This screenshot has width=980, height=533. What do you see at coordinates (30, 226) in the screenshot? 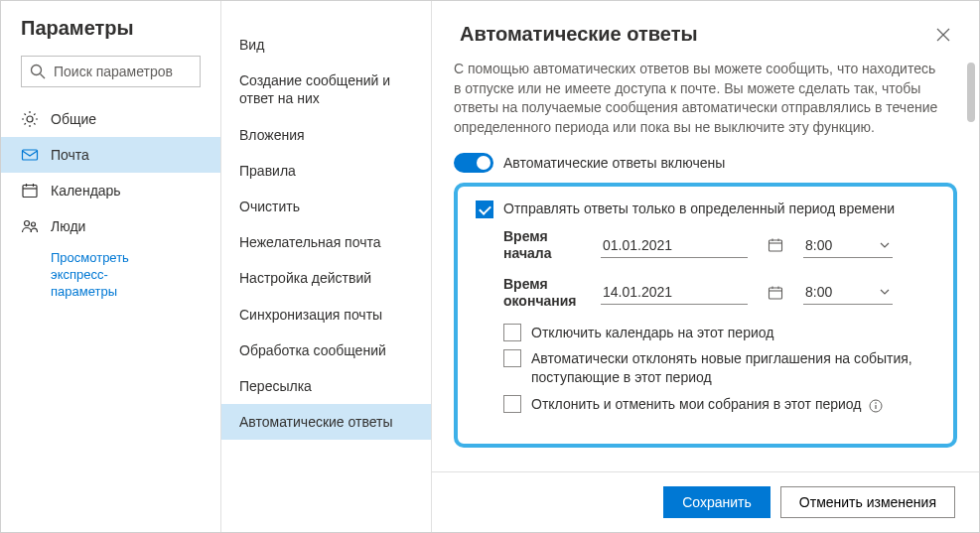
I see `people-icon` at bounding box center [30, 226].